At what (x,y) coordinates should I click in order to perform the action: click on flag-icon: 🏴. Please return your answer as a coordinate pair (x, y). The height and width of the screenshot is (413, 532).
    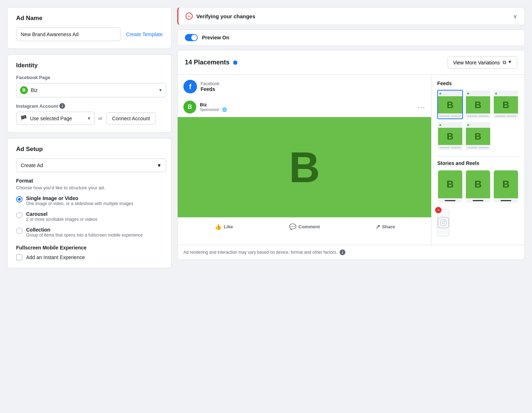
    Looking at the image, I should click on (24, 118).